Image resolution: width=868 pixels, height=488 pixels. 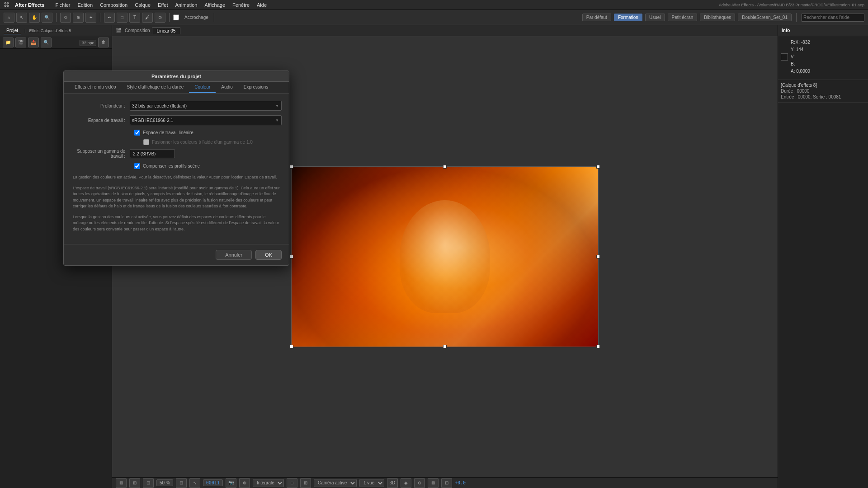 I want to click on menu-affichage: Affichage, so click(x=215, y=5).